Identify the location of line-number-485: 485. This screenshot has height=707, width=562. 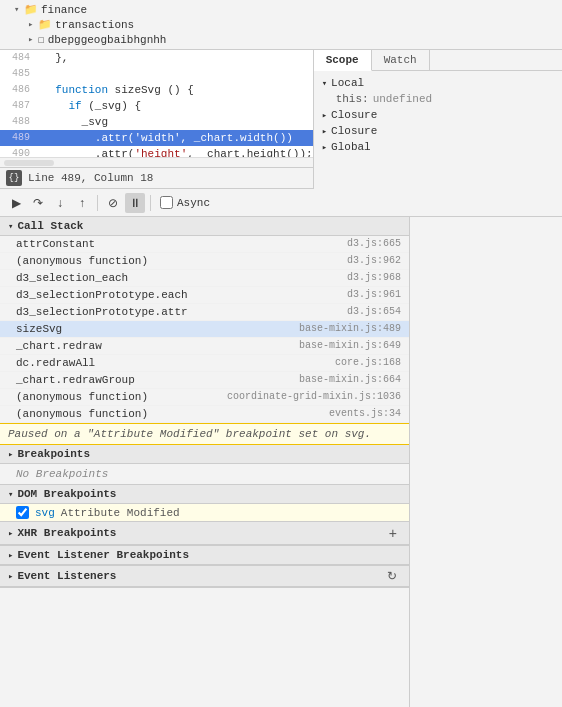
(19, 74).